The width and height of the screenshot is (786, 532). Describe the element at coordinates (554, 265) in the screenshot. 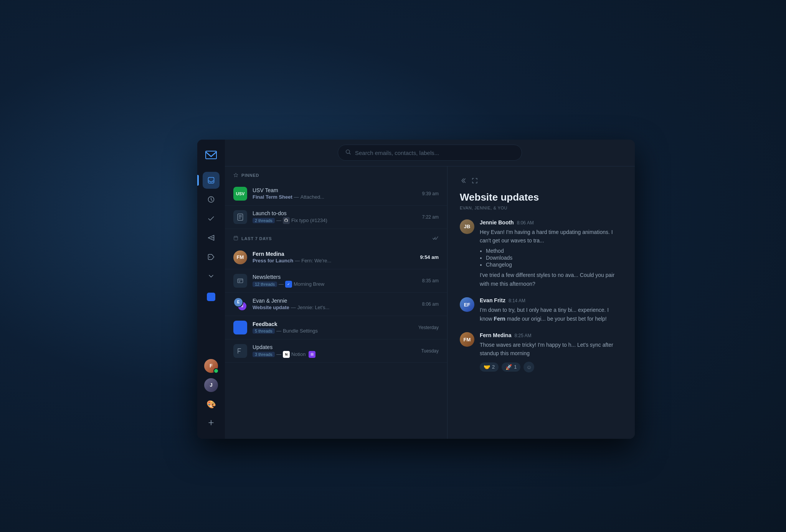

I see `list-item-changelog: Changelog` at that location.